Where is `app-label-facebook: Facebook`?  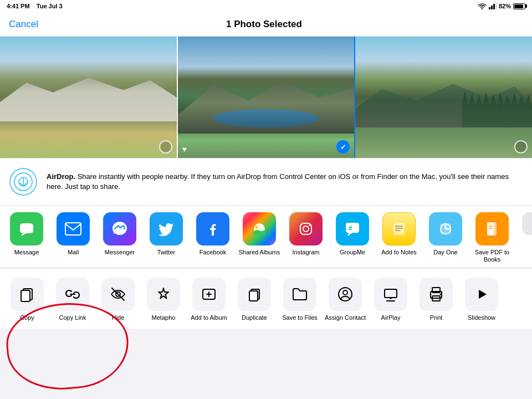
app-label-facebook: Facebook is located at coordinates (213, 253).